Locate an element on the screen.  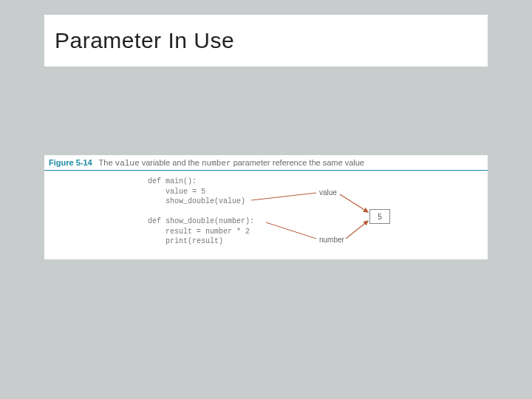
figure-caption-pre: The is located at coordinates (107, 163).